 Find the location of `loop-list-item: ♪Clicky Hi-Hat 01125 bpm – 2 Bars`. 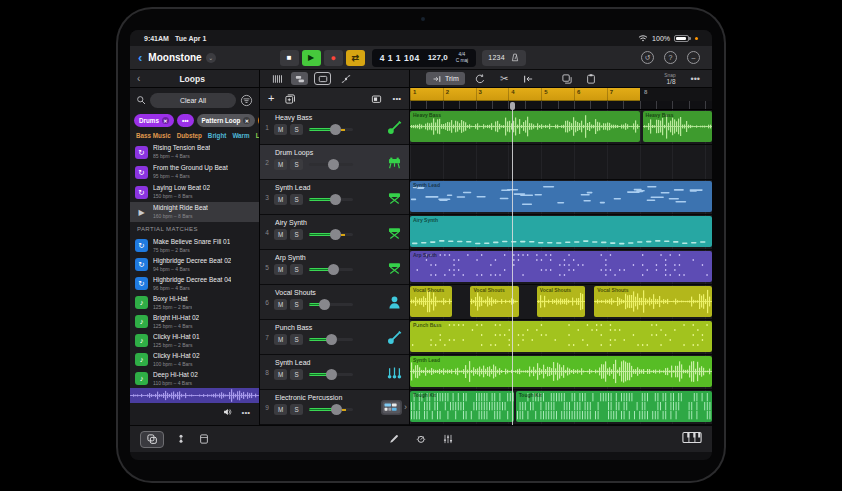

loop-list-item: ♪Clicky Hi-Hat 01125 bpm – 2 Bars is located at coordinates (194, 340).